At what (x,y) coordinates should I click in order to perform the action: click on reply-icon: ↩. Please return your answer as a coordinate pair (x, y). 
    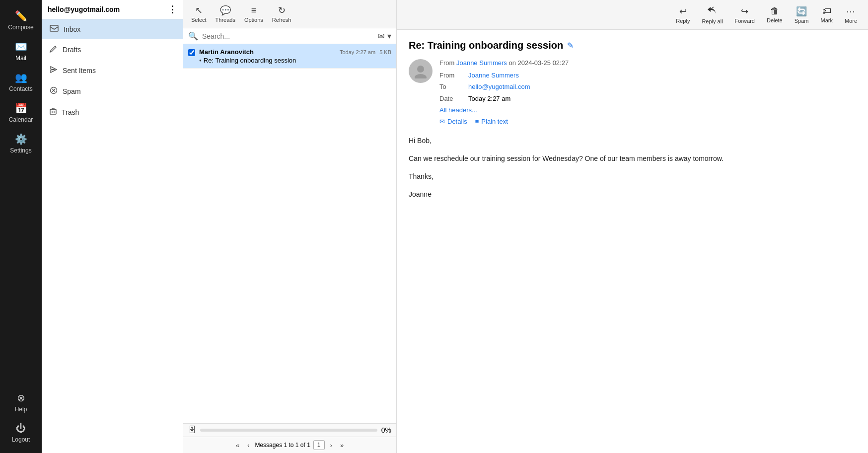
    Looking at the image, I should click on (683, 11).